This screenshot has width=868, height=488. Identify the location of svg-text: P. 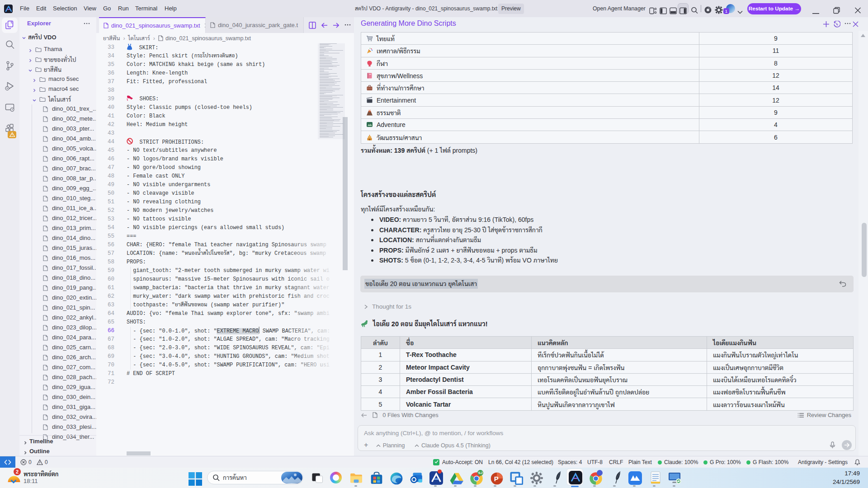
(496, 479).